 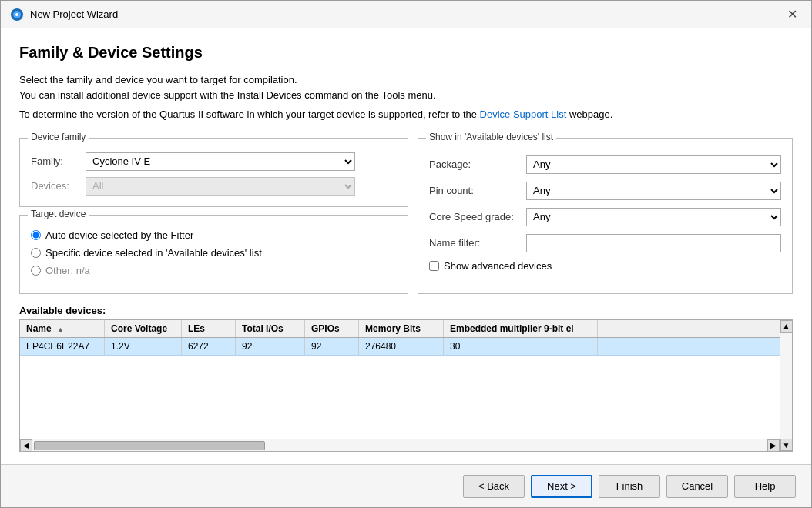 I want to click on col-header-corevolt: Core Voltage, so click(x=143, y=329).